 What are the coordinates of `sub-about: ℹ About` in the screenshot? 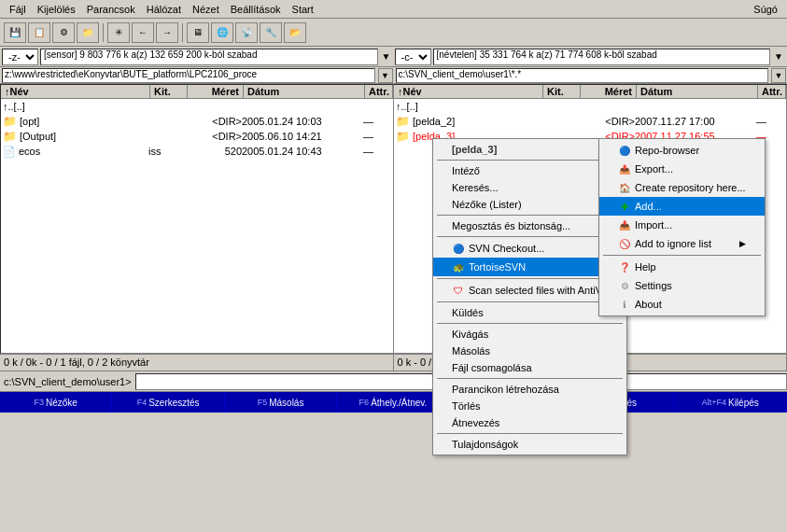 It's located at (682, 304).